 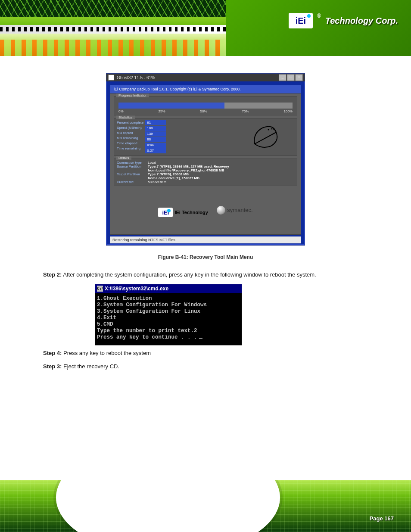 I want to click on stat-val-remaining: 88, so click(x=156, y=140).